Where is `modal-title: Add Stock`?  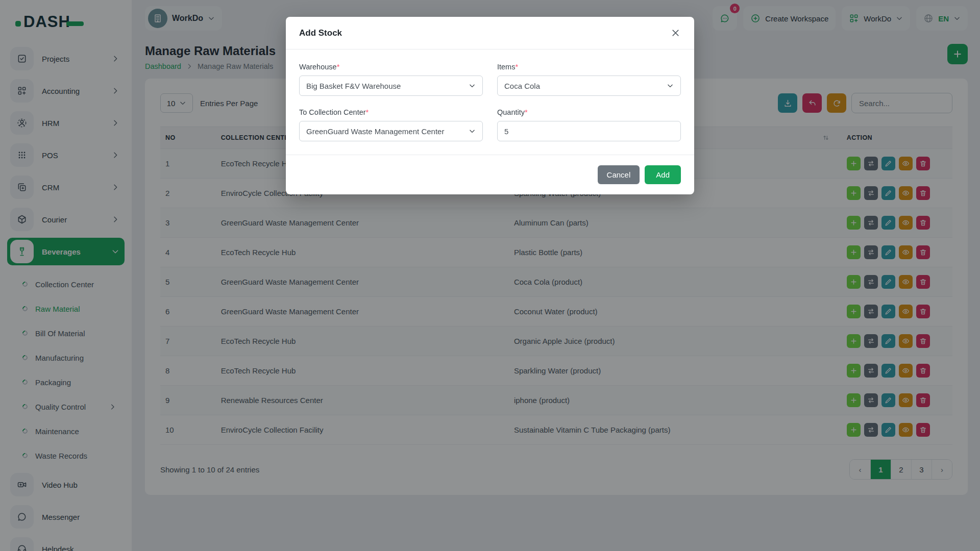 modal-title: Add Stock is located at coordinates (321, 33).